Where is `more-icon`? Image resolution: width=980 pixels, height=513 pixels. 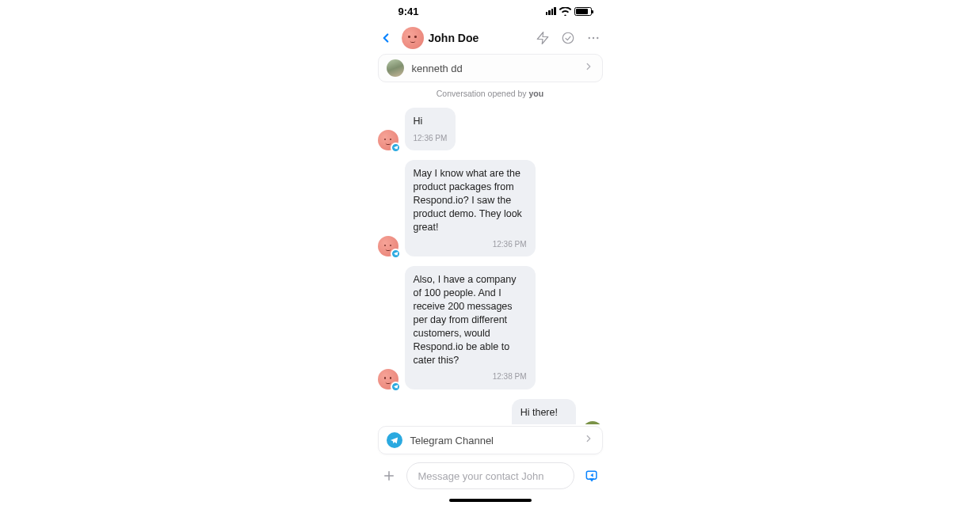 more-icon is located at coordinates (593, 38).